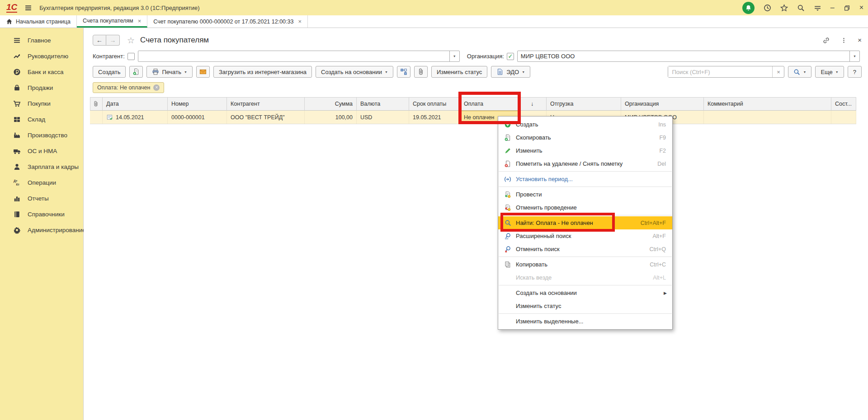 Image resolution: width=868 pixels, height=420 pixels. I want to click on menu-item-set-period: Установить период..., so click(585, 179).